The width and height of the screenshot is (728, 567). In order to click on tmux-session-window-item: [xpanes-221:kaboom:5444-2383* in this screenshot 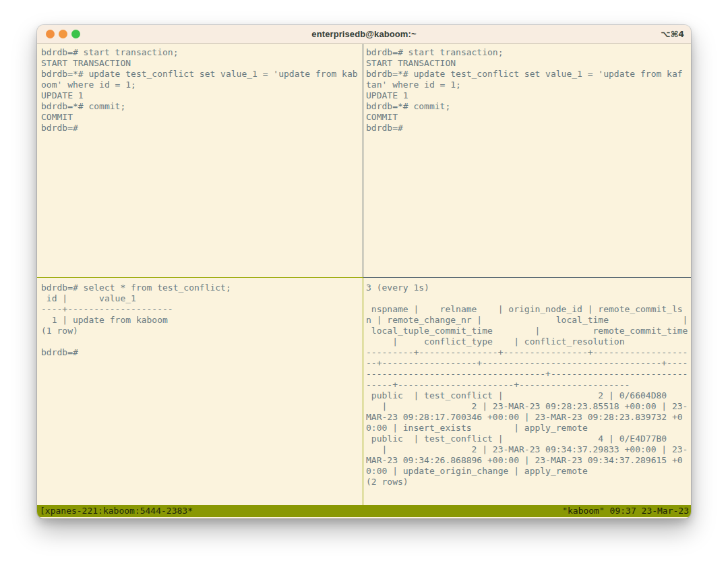, I will do `click(116, 511)`.